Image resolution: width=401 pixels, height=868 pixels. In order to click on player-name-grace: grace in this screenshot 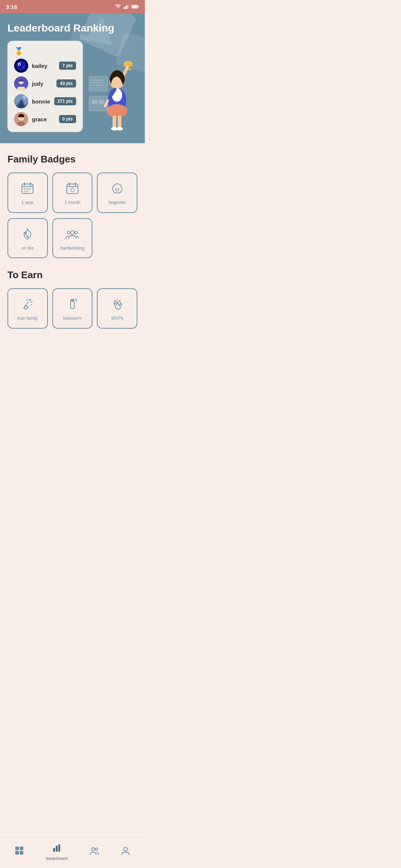, I will do `click(44, 119)`.